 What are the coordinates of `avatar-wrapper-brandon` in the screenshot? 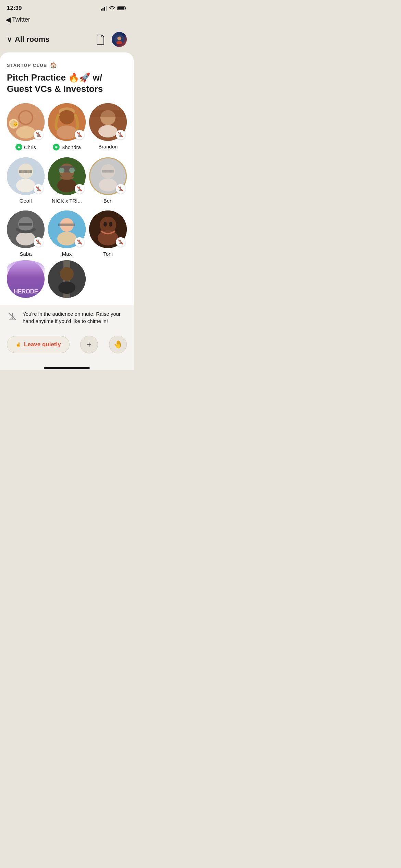 It's located at (108, 122).